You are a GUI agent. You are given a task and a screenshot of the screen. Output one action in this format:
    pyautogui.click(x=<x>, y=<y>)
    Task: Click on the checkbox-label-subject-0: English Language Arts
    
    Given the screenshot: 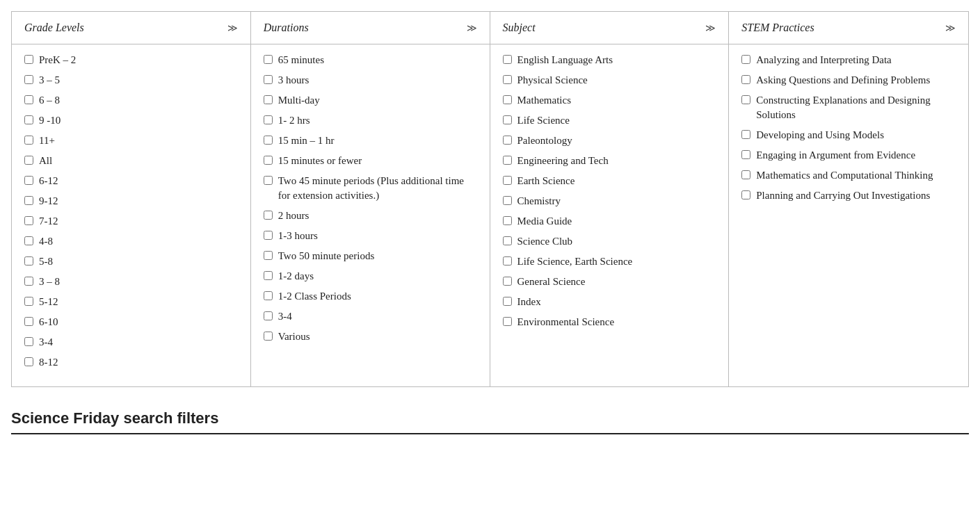 What is the action you would take?
    pyautogui.click(x=565, y=60)
    